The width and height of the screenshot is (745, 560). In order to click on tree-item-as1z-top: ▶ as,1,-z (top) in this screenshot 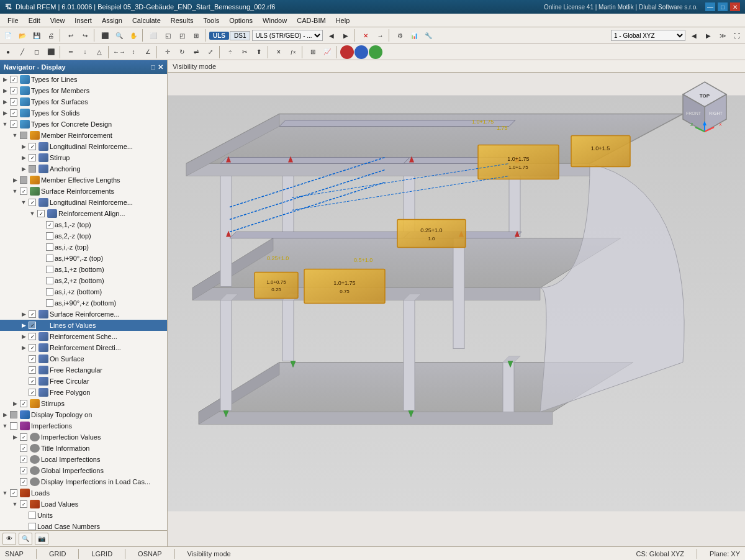, I will do `click(83, 225)`.